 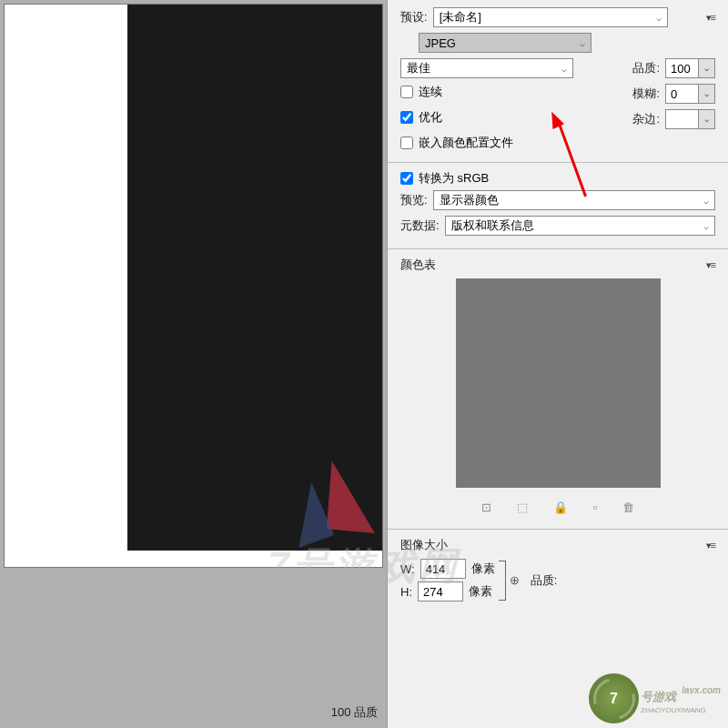 I want to click on matte-color, so click(x=682, y=119).